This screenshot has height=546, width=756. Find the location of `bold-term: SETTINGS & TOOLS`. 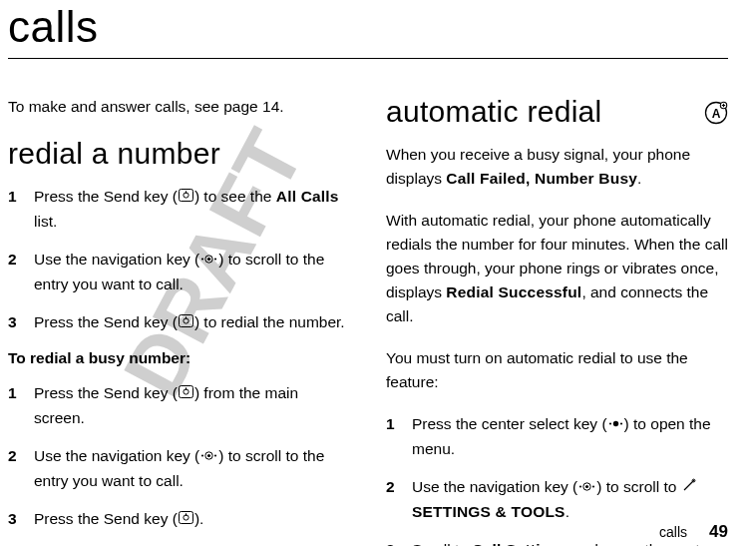

bold-term: SETTINGS & TOOLS is located at coordinates (489, 511).